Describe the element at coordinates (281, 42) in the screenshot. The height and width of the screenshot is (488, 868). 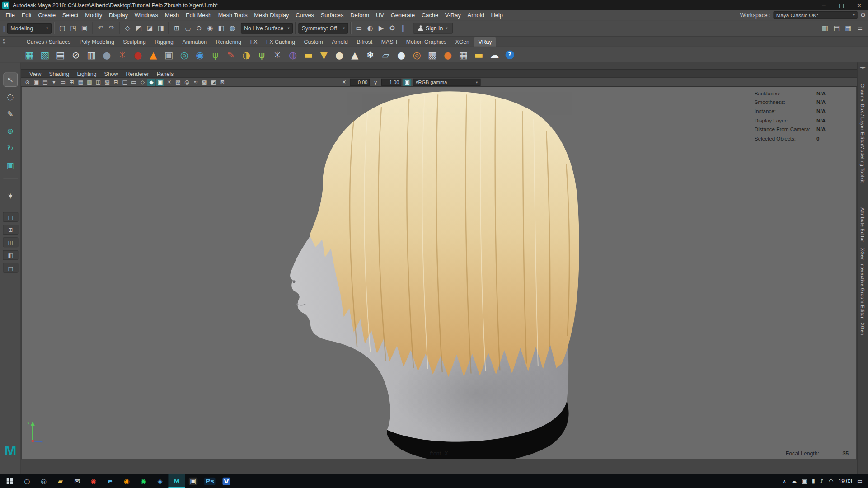
I see `shelf-tab: FX Caching` at that location.